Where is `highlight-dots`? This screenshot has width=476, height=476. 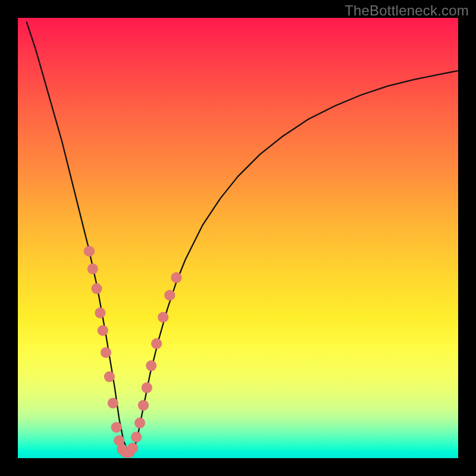 highlight-dots is located at coordinates (133, 352).